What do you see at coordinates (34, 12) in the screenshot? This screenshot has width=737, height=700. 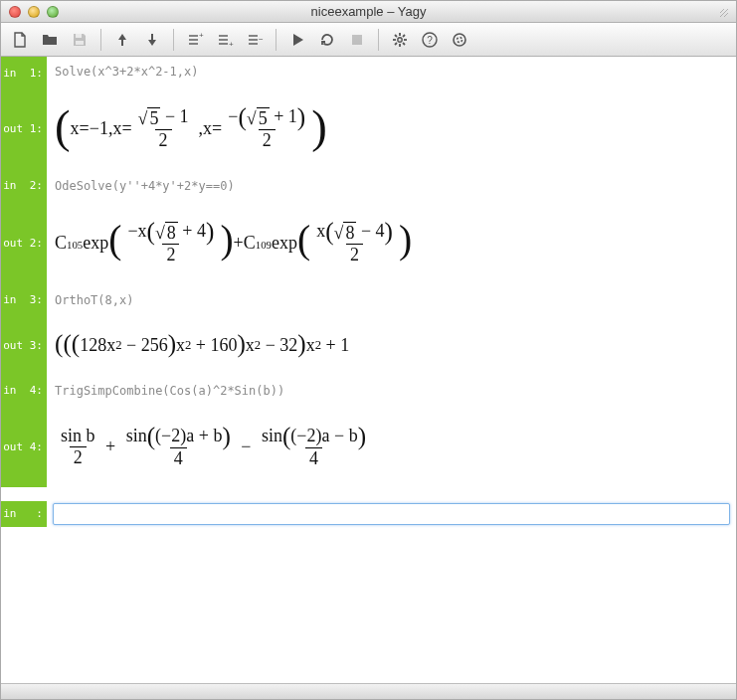 I see `minimize-window-button` at bounding box center [34, 12].